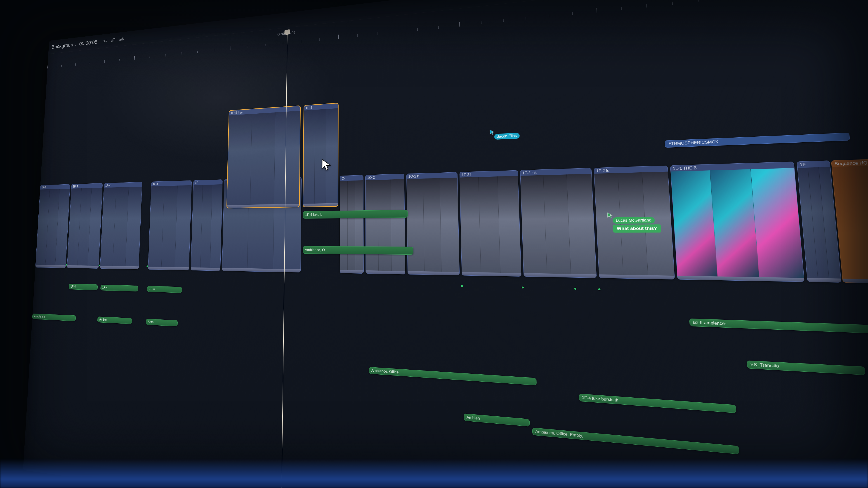 This screenshot has width=868, height=488. What do you see at coordinates (355, 214) in the screenshot?
I see `audio-clip: 1F-4 luke b` at bounding box center [355, 214].